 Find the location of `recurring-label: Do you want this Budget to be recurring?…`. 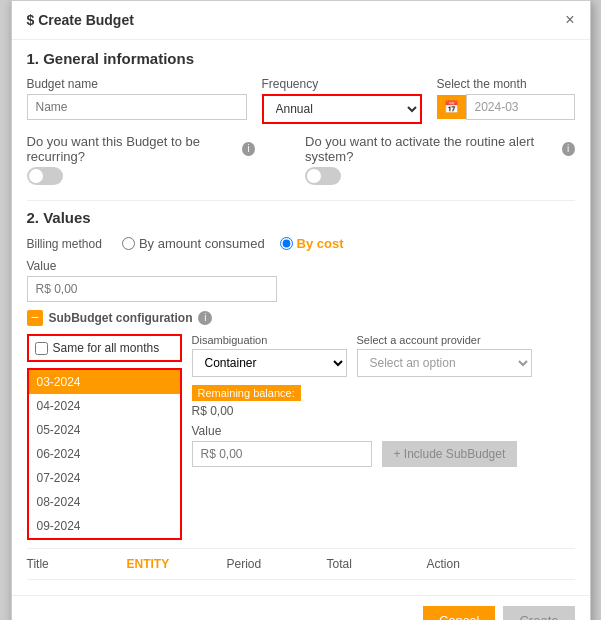

recurring-label: Do you want this Budget to be recurring?… is located at coordinates (142, 149).